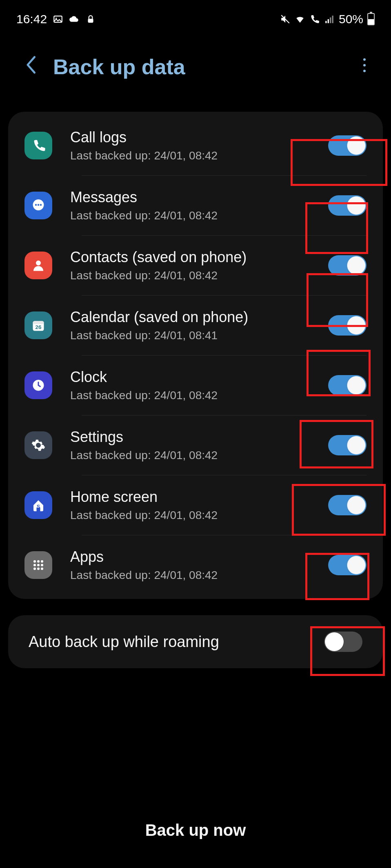  Describe the element at coordinates (206, 67) in the screenshot. I see `page-title: Back up data` at that location.